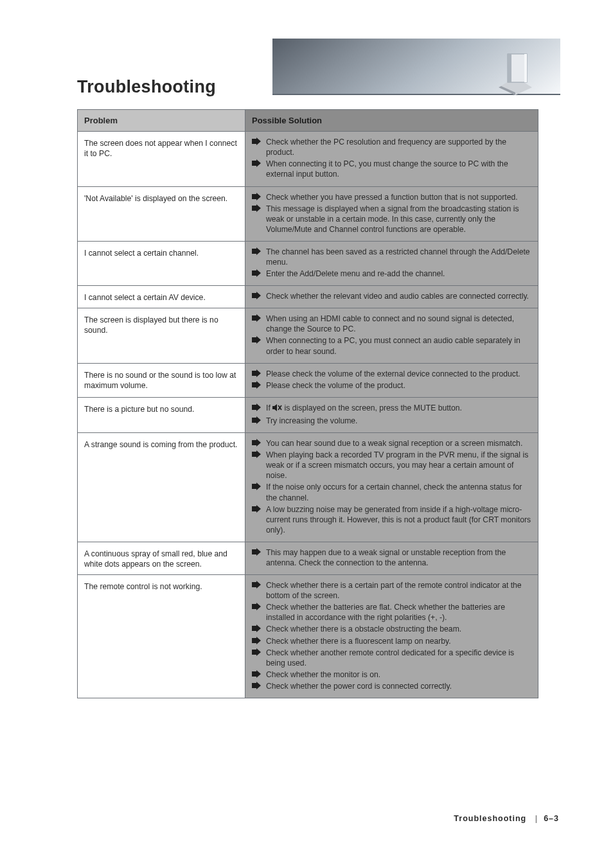 The image size is (613, 868). I want to click on column-header-solution: Possible Solution, so click(392, 121).